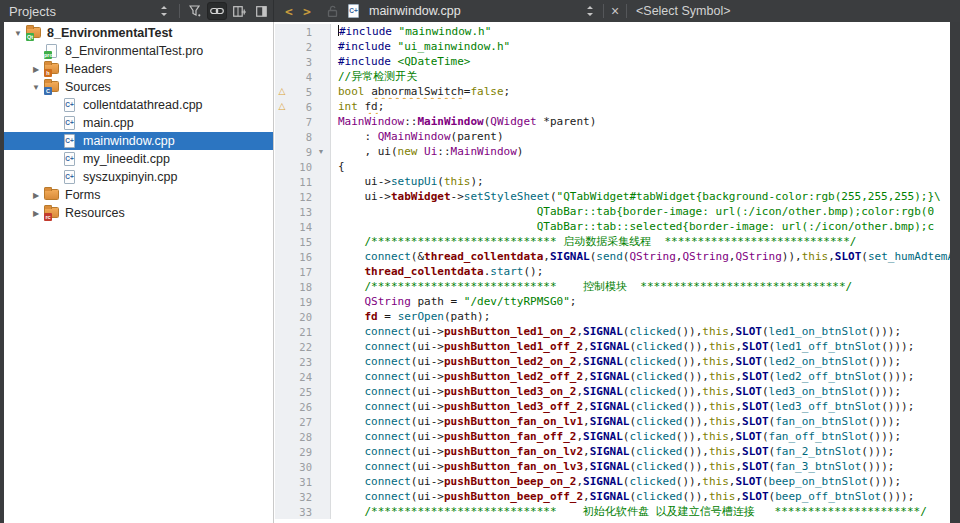 The width and height of the screenshot is (960, 523). Describe the element at coordinates (302, 242) in the screenshot. I see `line-number: 15` at that location.